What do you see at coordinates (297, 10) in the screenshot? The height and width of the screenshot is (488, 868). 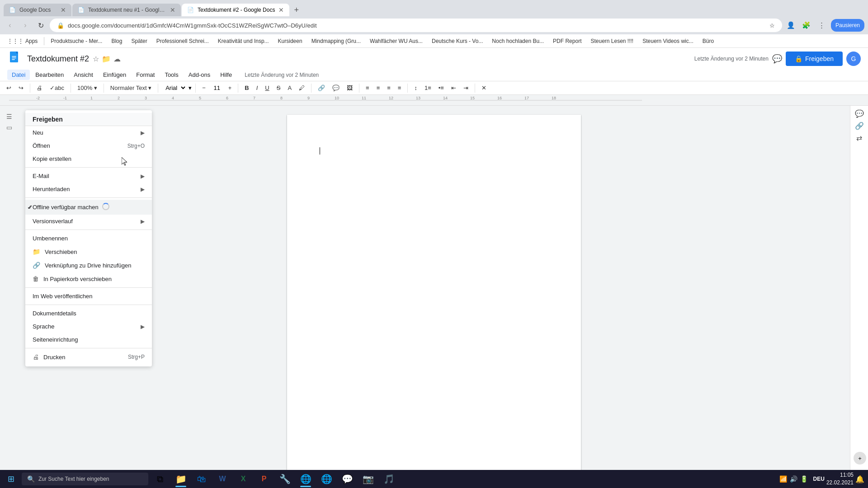 I see `new-tab-button: +` at bounding box center [297, 10].